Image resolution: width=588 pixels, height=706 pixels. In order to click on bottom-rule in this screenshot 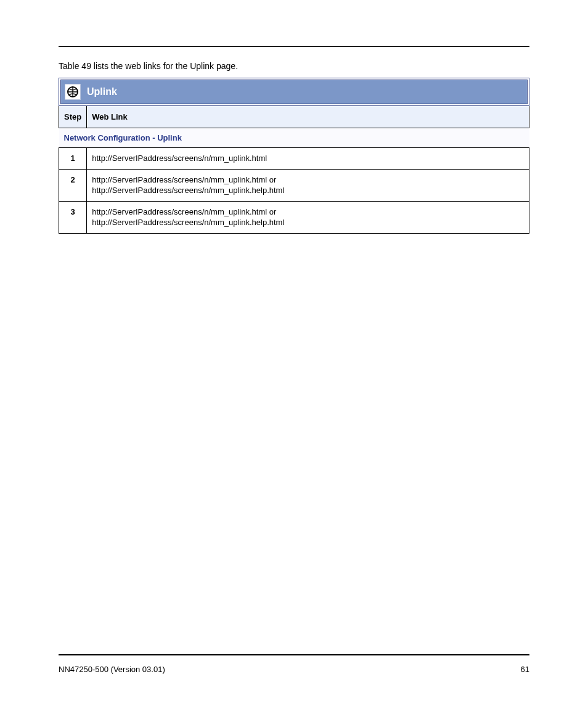, I will do `click(294, 655)`.